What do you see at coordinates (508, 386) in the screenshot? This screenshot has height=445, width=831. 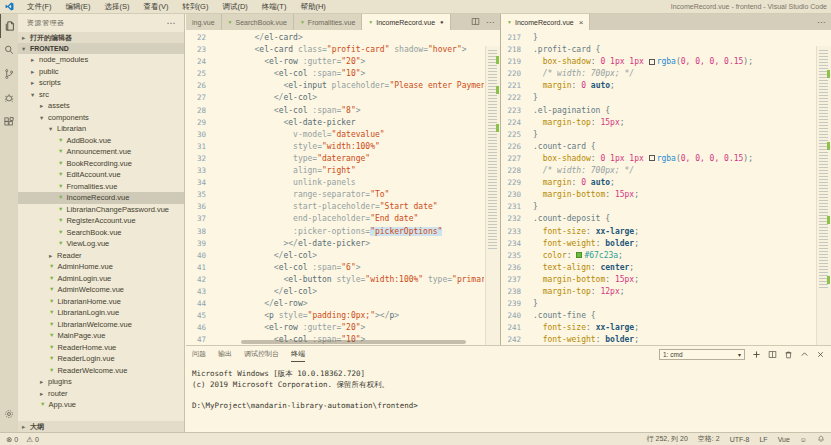 I see `terminal-output: Microsoft Windows [版本 10.0.18362.720](c)…` at bounding box center [508, 386].